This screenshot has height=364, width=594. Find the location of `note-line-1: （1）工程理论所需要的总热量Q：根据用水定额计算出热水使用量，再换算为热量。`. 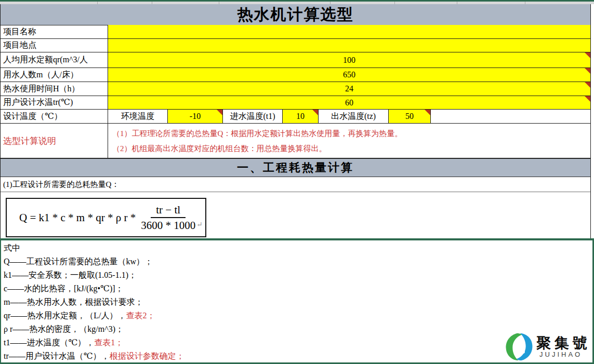

note-line-1: （1）工程理论所需要的总热量Q：根据用水定额计算出热水使用量，再换算为热量。 is located at coordinates (351, 134).